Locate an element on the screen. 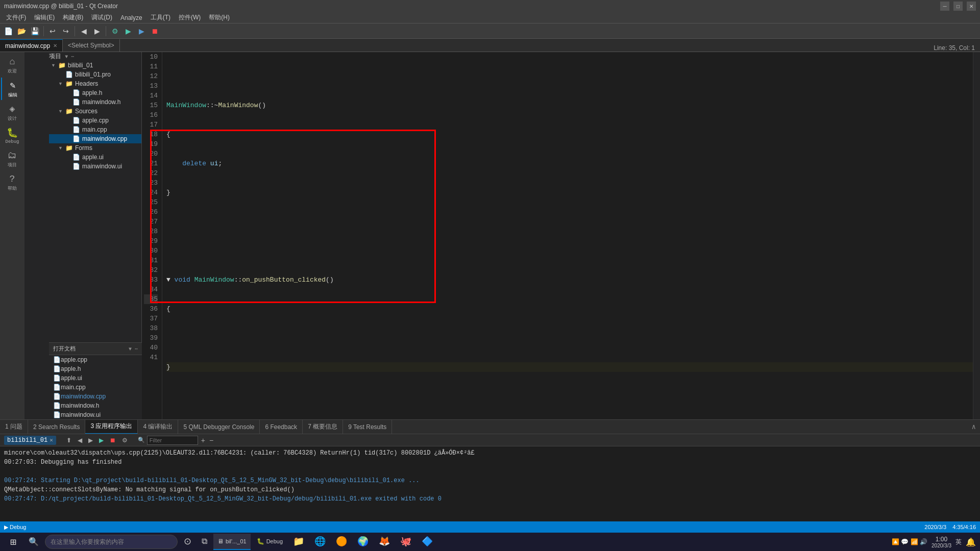 The height and width of the screenshot is (551, 980). taskbar-lang: 英 is located at coordinates (959, 542).